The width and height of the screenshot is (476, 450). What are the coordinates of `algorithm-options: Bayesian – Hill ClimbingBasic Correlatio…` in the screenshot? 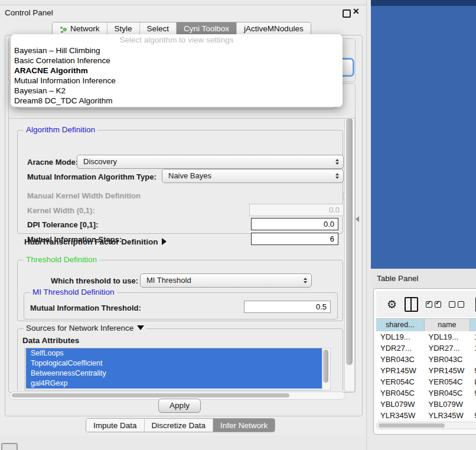 It's located at (177, 76).